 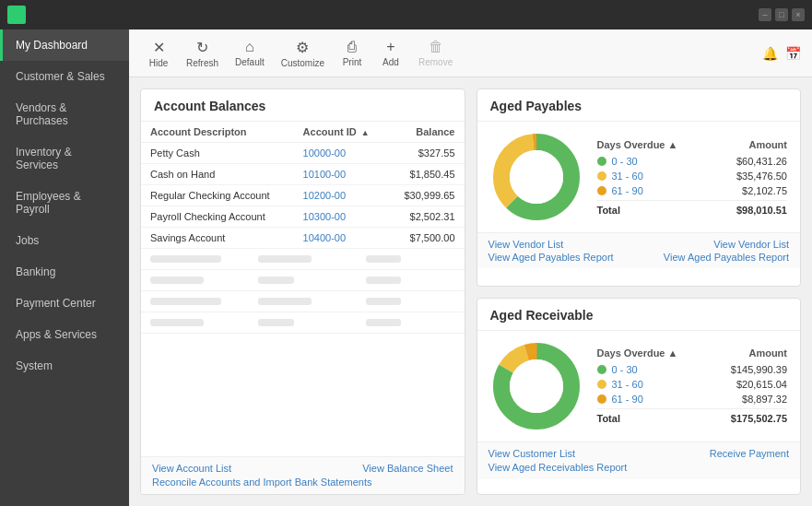 What do you see at coordinates (352, 53) in the screenshot?
I see `print-button: ⎙ Print` at bounding box center [352, 53].